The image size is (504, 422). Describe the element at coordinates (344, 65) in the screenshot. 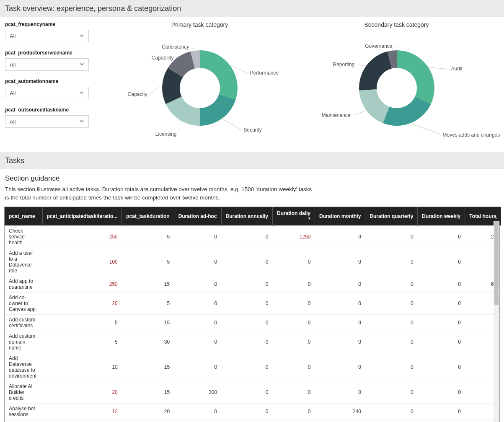

I see `chart-label-reporting: Reporting` at that location.